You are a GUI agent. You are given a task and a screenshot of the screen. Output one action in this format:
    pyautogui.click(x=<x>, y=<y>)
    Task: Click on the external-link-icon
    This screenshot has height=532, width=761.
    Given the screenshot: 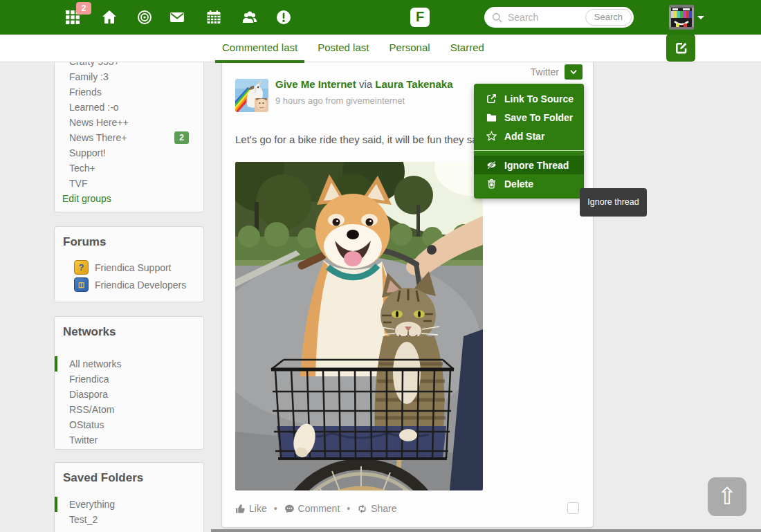 What is the action you would take?
    pyautogui.click(x=491, y=98)
    